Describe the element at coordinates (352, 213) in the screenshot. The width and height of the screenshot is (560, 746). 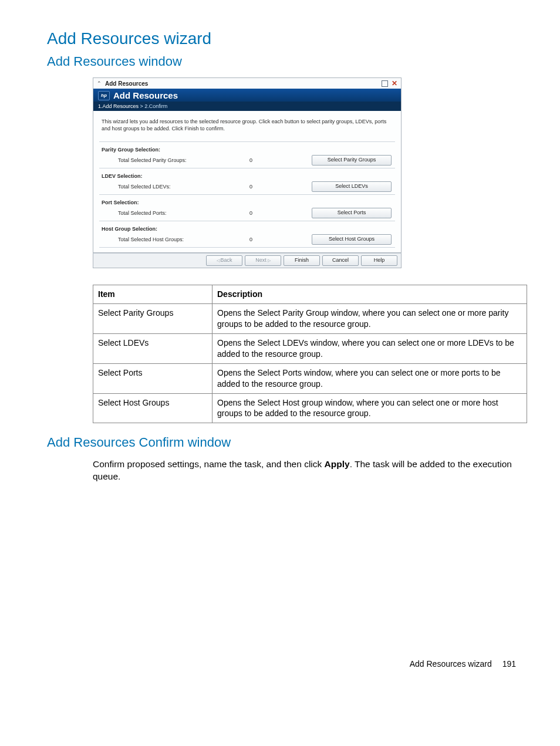
I see `select-ports-button: Select Ports` at that location.